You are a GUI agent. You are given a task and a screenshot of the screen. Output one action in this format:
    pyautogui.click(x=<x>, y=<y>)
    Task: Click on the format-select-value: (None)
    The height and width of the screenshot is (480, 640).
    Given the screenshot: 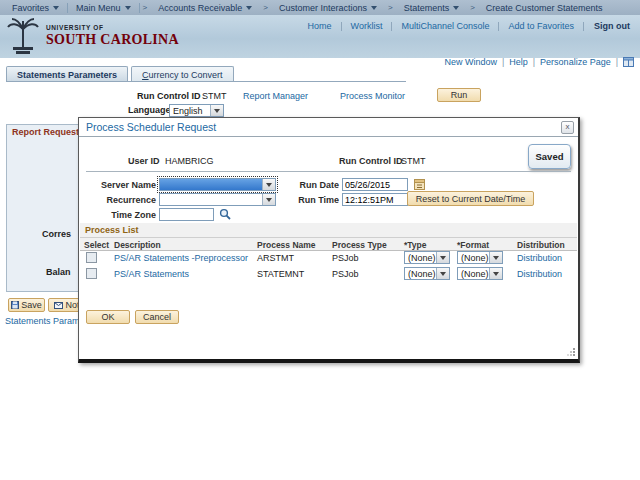 What is the action you would take?
    pyautogui.click(x=474, y=274)
    